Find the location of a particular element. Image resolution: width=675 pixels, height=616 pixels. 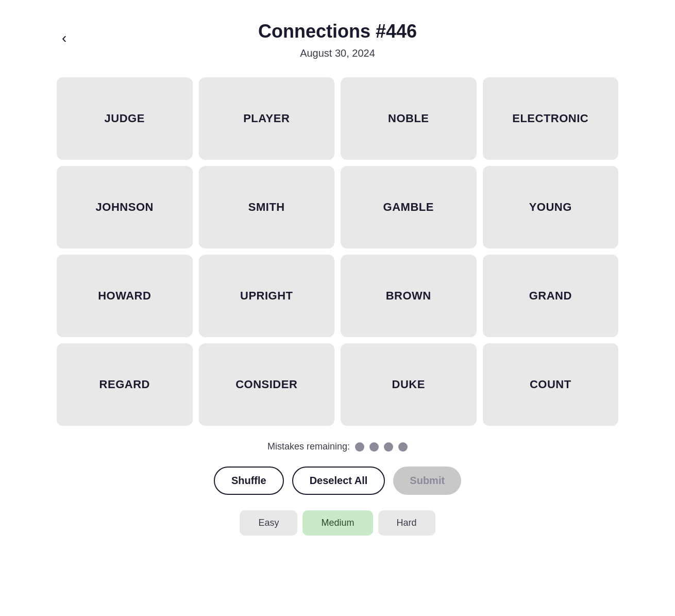

difficulty-btn-medium: Medium is located at coordinates (338, 523).